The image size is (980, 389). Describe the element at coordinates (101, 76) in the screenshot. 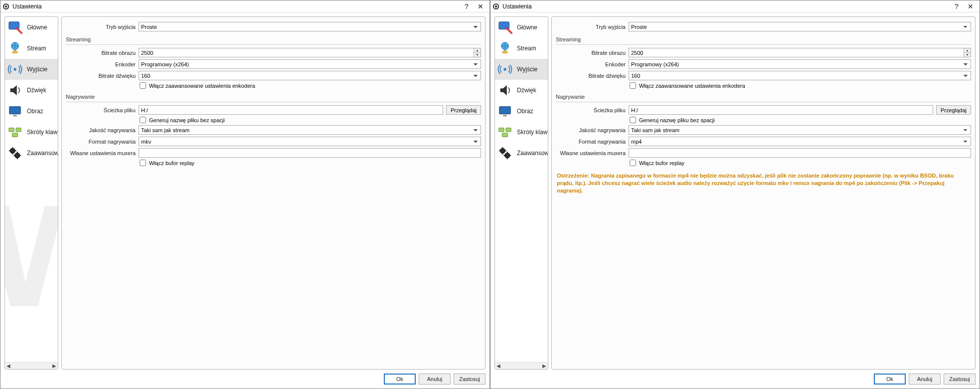

I see `audio-bitrate-label: Bitrate dźwięku` at that location.